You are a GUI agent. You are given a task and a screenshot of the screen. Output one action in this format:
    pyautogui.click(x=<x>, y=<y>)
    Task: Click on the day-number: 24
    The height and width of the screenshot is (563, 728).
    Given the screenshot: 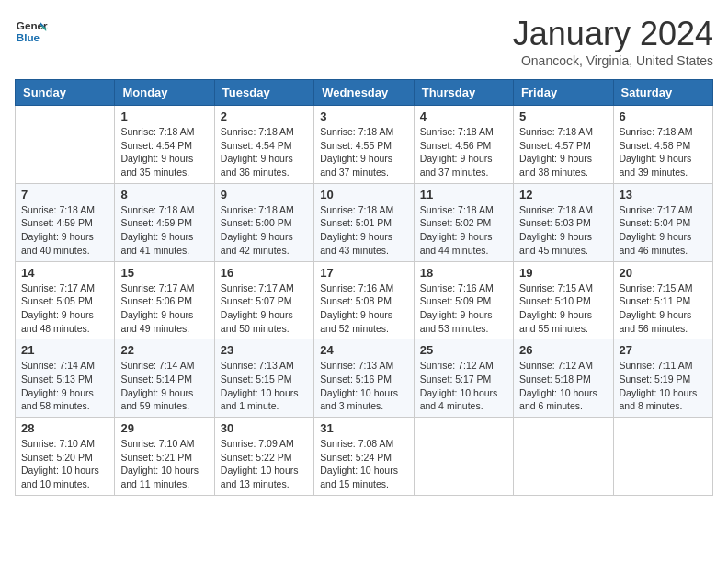 What is the action you would take?
    pyautogui.click(x=364, y=350)
    